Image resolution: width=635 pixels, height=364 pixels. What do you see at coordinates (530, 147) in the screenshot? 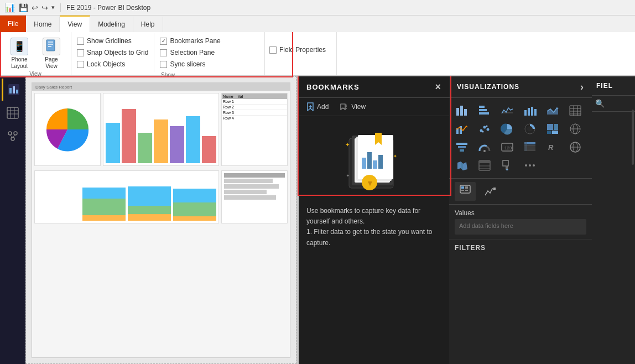
I see `viz-icon-matrix` at bounding box center [530, 147].